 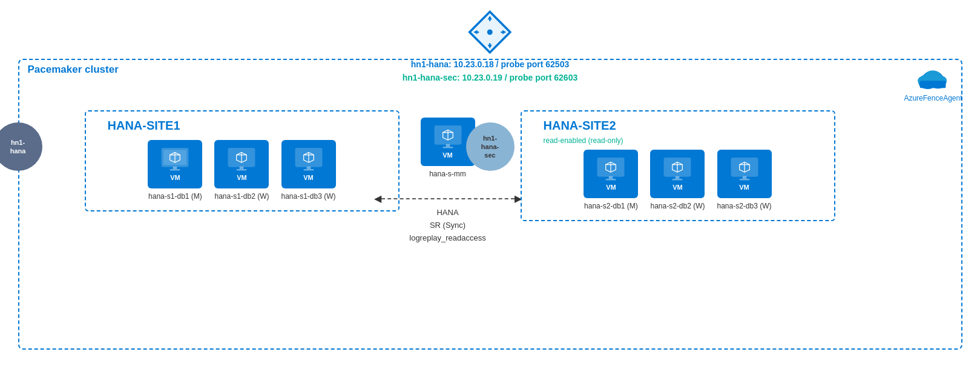 I want to click on pacemaker-label: Pacemaker cluster, so click(x=73, y=70).